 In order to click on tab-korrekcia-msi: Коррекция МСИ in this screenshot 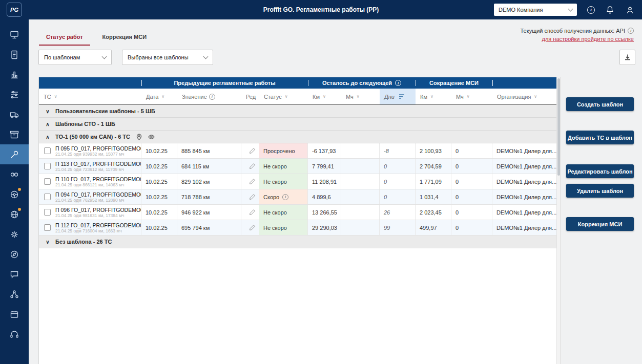, I will do `click(125, 38)`.